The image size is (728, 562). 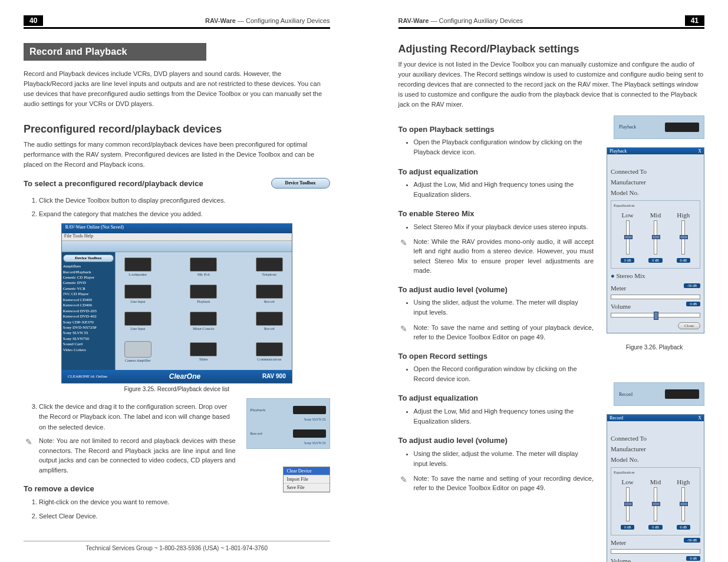 I want to click on meter-value: -50 dB, so click(x=692, y=286).